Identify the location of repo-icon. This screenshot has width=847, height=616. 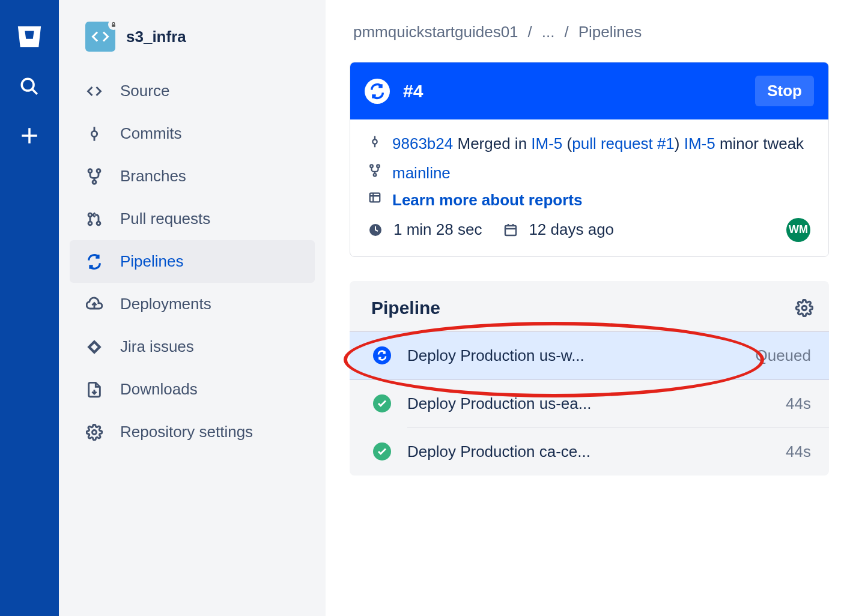
(100, 37).